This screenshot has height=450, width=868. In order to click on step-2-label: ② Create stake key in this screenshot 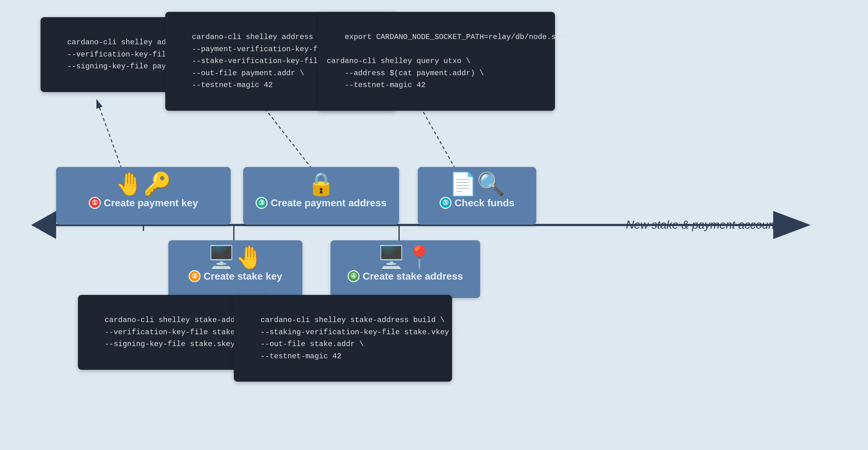, I will do `click(236, 276)`.